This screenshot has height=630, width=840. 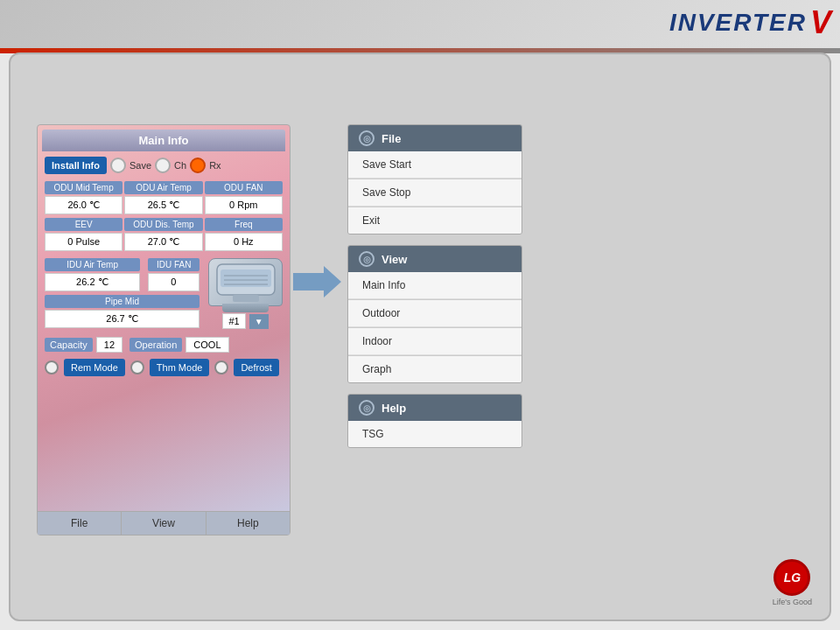 What do you see at coordinates (367, 259) in the screenshot?
I see `view-menu-icon: ◎` at bounding box center [367, 259].